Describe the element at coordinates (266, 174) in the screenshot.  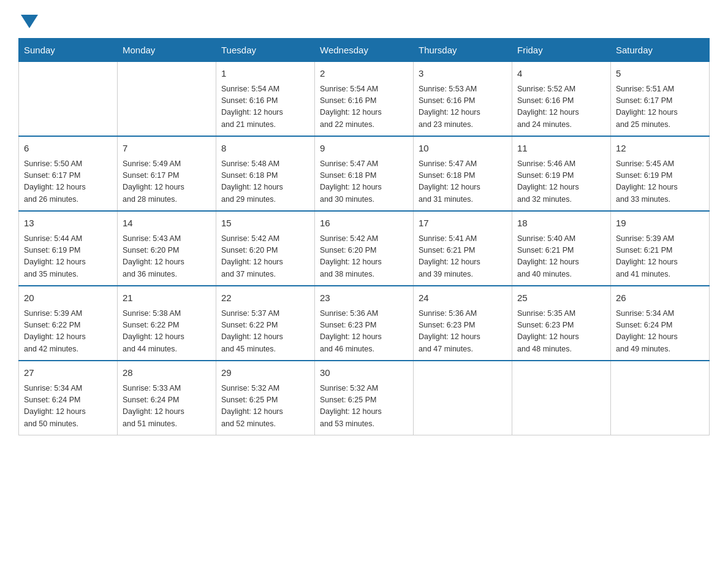
I see `calendar-cell: 8Sunrise: 5:48 AM Sunset: 6:18 PM Daylig…` at that location.